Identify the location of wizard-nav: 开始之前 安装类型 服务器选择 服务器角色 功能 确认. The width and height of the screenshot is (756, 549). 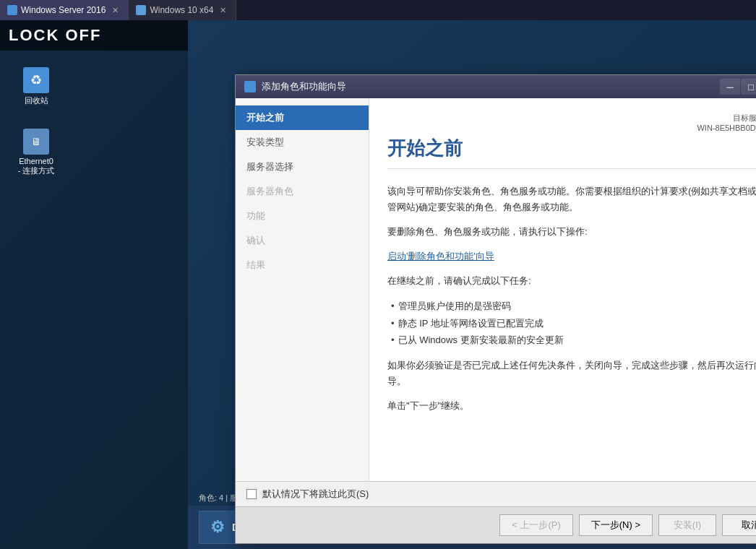
(302, 290).